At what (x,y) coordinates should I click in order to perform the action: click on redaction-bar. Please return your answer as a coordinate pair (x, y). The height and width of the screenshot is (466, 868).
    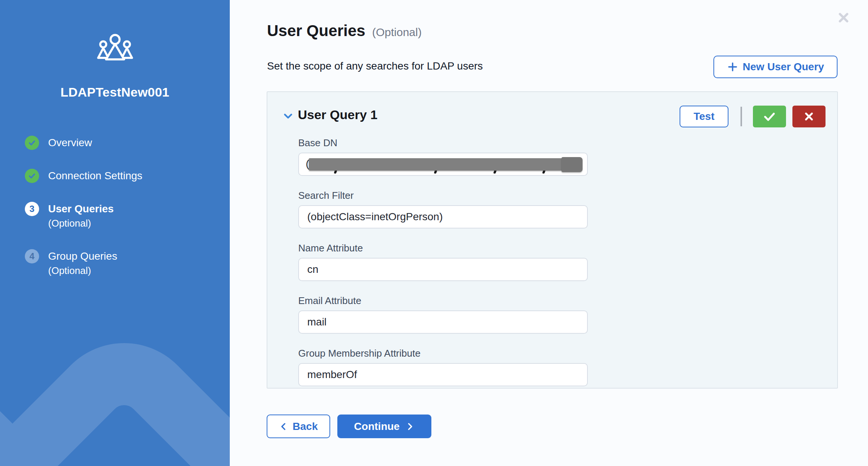
    Looking at the image, I should click on (436, 165).